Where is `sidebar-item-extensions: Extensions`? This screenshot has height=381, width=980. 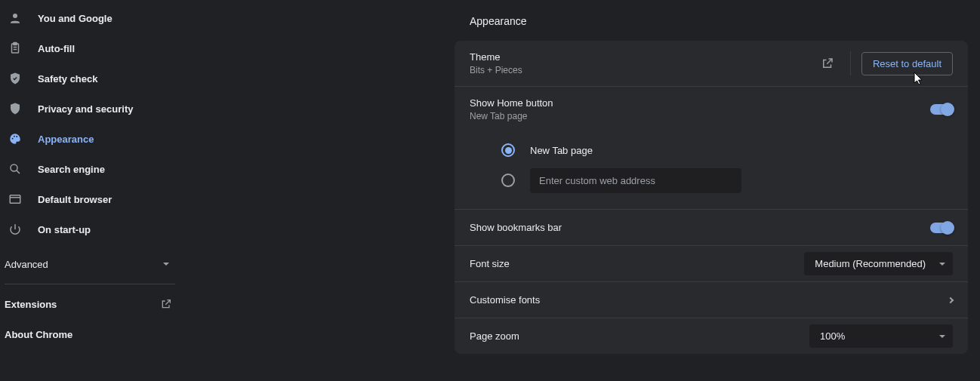 sidebar-item-extensions: Extensions is located at coordinates (90, 304).